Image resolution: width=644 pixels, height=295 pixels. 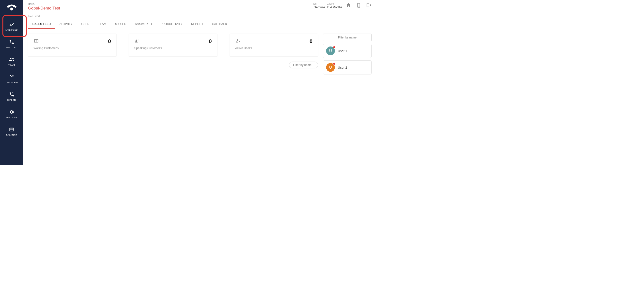 What do you see at coordinates (347, 68) in the screenshot?
I see `user-card: U User 2` at bounding box center [347, 68].